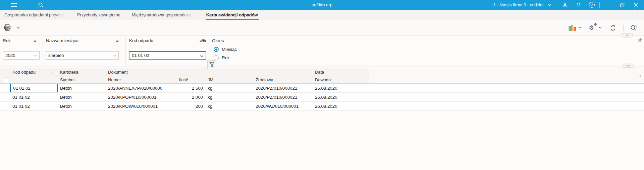  Describe the element at coordinates (593, 28) in the screenshot. I see `settings-gears-icon: ⚙ ⚙` at that location.